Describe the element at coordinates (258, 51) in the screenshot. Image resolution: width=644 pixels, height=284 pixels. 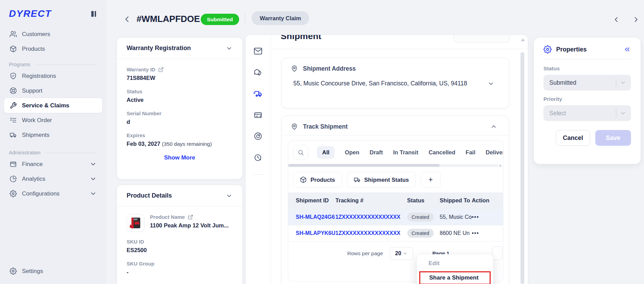
I see `mail-icon` at that location.